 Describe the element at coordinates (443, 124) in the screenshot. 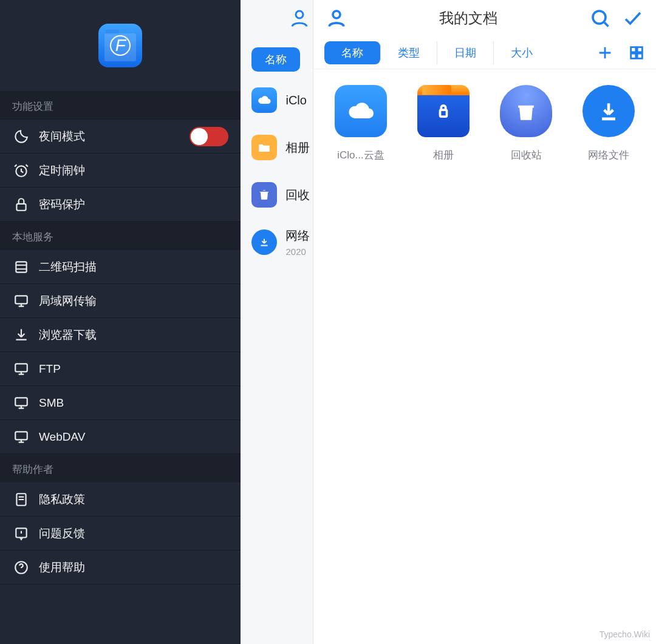

I see `card-album: 相册` at that location.